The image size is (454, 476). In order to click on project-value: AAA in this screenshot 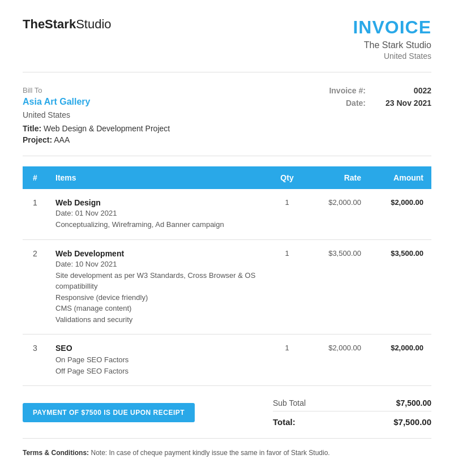, I will do `click(62, 140)`.